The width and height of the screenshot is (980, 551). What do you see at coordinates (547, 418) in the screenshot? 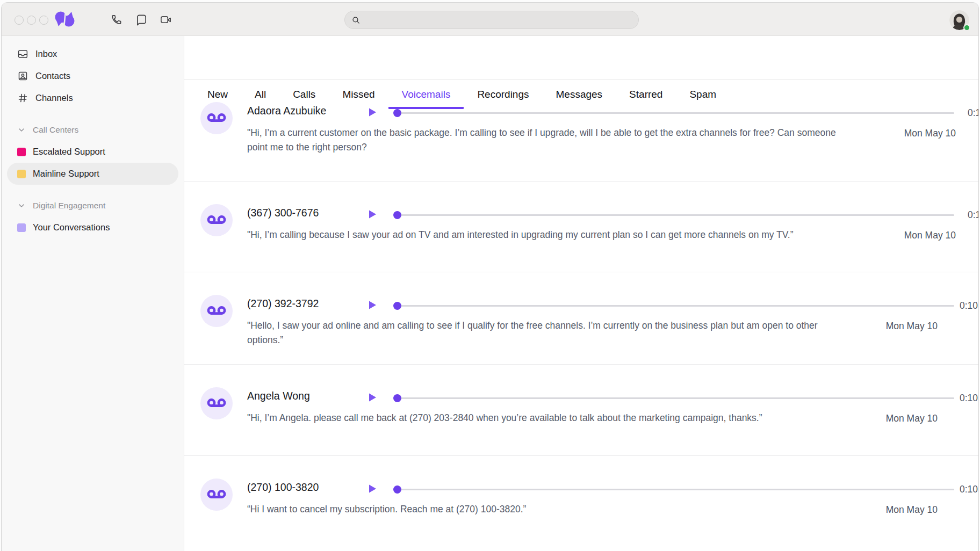
I see `transcript-text: "Hi, I’m Angela. please call me back at …` at bounding box center [547, 418].